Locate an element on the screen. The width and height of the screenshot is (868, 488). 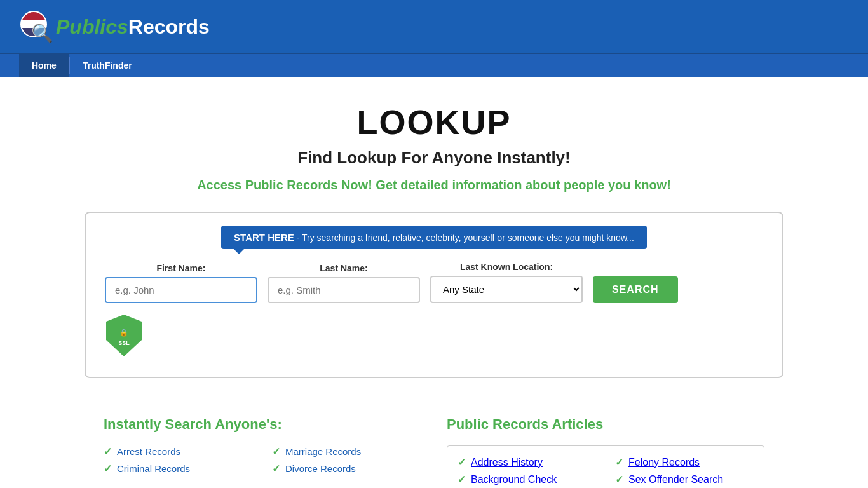
list-item: ✓ Felony Records is located at coordinates (684, 463).